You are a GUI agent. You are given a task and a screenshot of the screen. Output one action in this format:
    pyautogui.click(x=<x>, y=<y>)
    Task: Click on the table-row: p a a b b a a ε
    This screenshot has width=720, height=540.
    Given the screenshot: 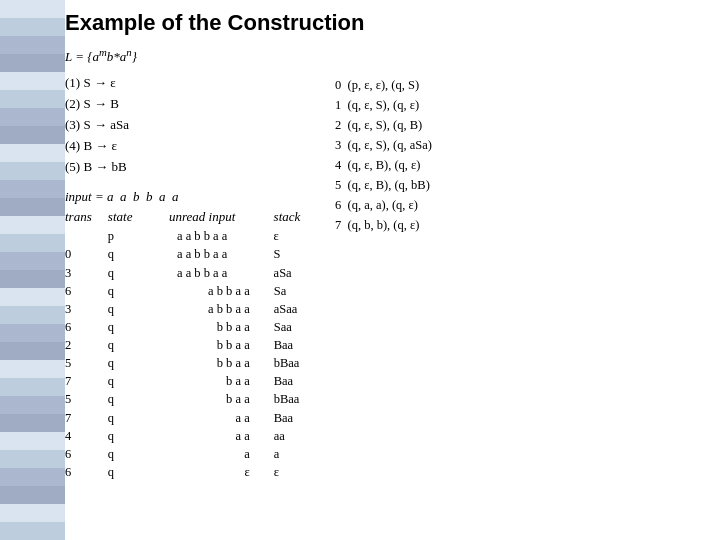 What is the action you would take?
    pyautogui.click(x=195, y=236)
    